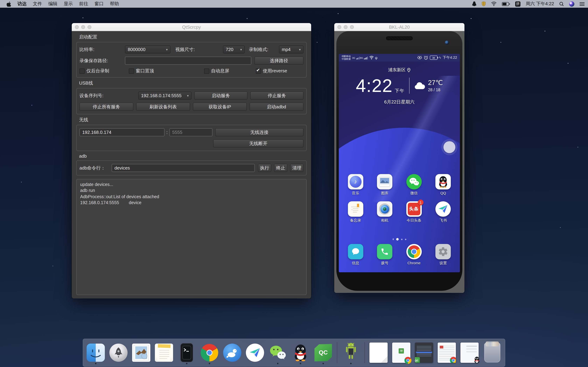 The image size is (588, 367). What do you see at coordinates (187, 353) in the screenshot?
I see `terminal-icon` at bounding box center [187, 353].